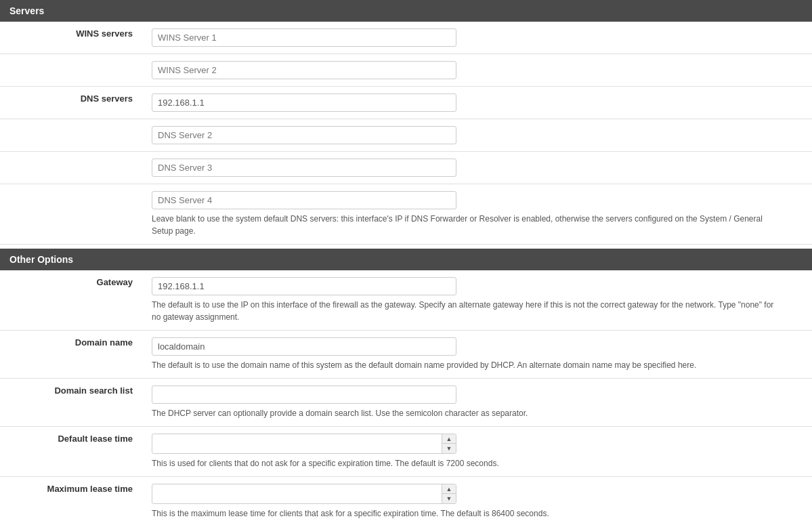  What do you see at coordinates (463, 365) in the screenshot?
I see `domain-name-help-text: The default is to use the domain name of…` at bounding box center [463, 365].